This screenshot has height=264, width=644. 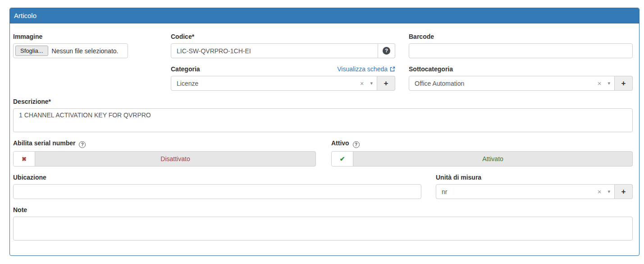 I want to click on sottocategoria-field-group: Sottocategoria Office Automation × ▾ +, so click(x=521, y=78).